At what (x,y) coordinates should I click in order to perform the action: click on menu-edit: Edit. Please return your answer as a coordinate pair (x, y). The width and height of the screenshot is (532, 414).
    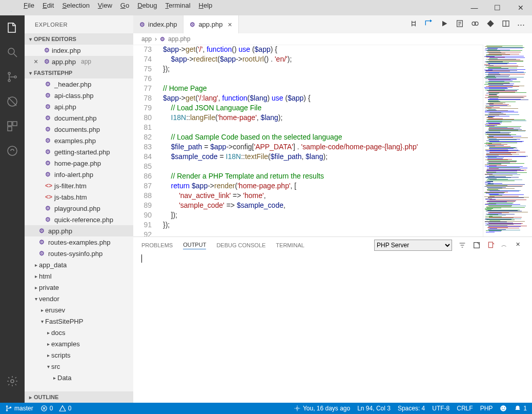
    Looking at the image, I should click on (48, 7).